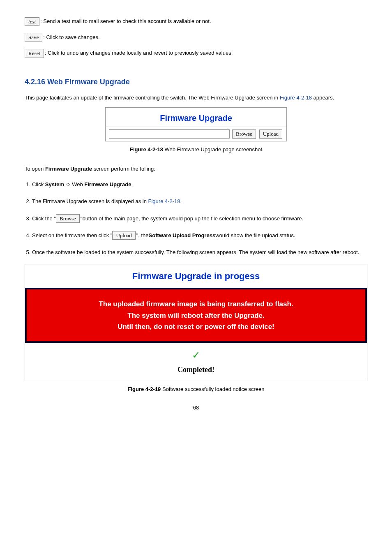 This screenshot has height=555, width=392. Describe the element at coordinates (196, 134) in the screenshot. I see `firmware-upload-row: Browse Upload` at that location.